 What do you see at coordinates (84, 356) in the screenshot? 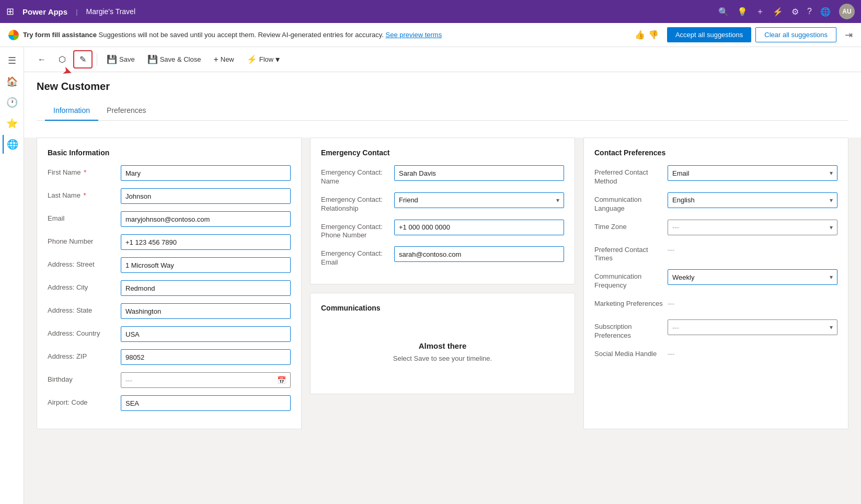
I see `zip-label: Address: ZIP` at bounding box center [84, 356].